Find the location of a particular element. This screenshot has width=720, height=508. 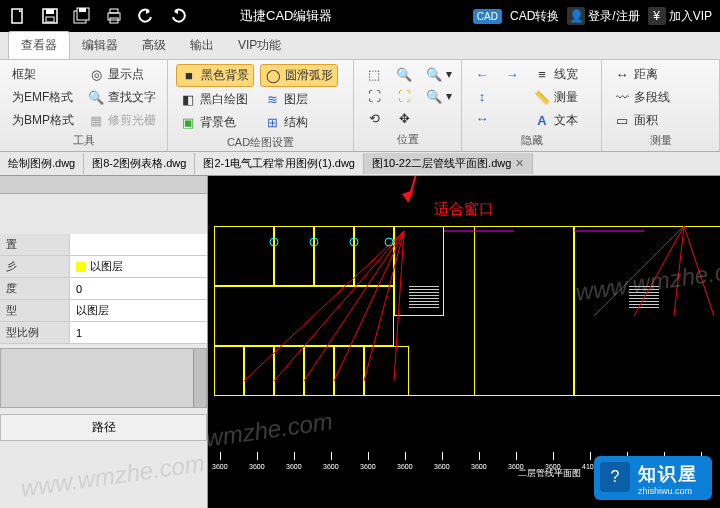

black-bg-button: ■黑色背景 is located at coordinates (215, 76).